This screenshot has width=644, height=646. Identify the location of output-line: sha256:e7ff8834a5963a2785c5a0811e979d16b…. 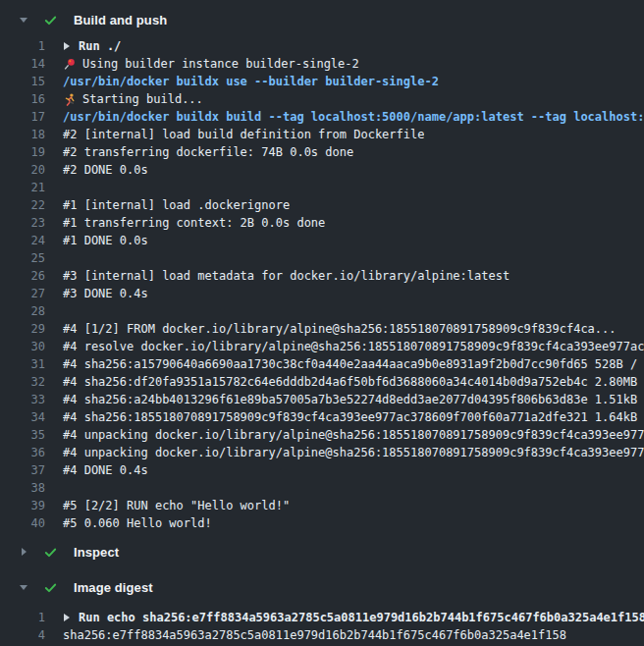
(314, 635).